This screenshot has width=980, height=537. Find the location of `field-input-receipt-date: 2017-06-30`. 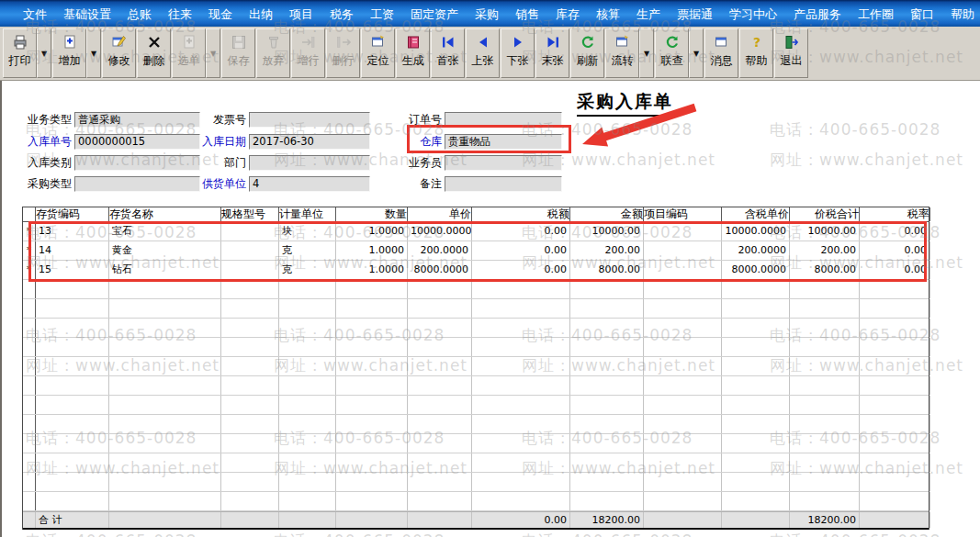

field-input-receipt-date: 2017-06-30 is located at coordinates (310, 141).